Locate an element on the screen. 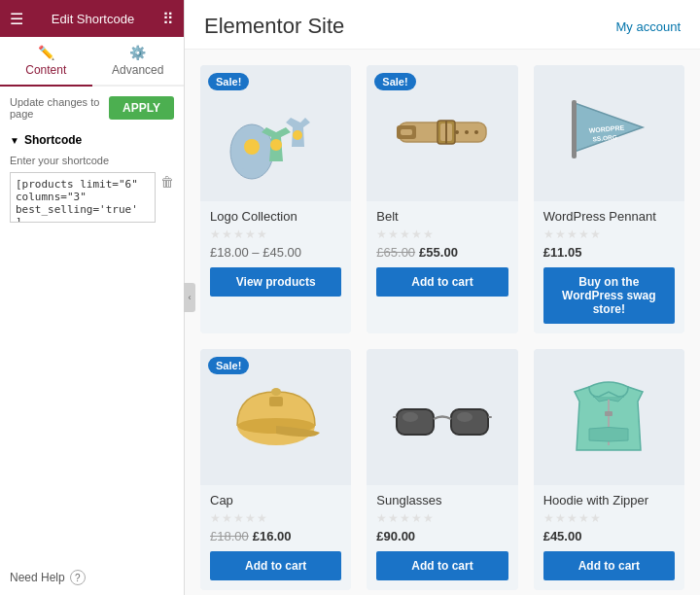 The height and width of the screenshot is (595, 700). product-info: Logo Collection★★★★★£18.00 – £45.00View … is located at coordinates (276, 254).